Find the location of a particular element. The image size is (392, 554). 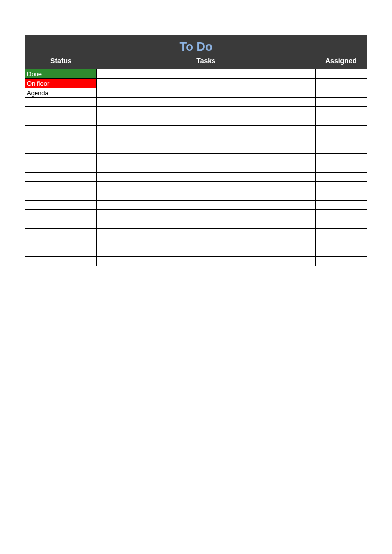

table-row: Agenda is located at coordinates (196, 93).